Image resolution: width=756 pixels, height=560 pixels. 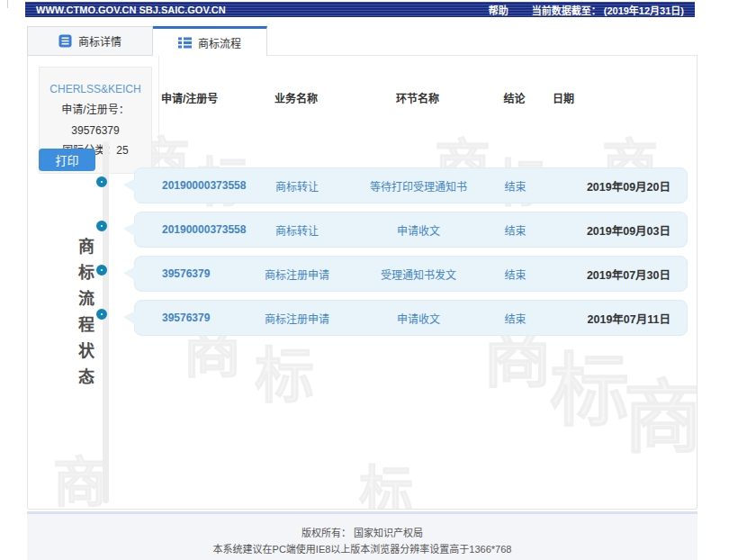 What do you see at coordinates (410, 185) in the screenshot?
I see `process-row: 20190000373558 商标转让 等待打印受理通知书 结束 2019年09…` at bounding box center [410, 185].